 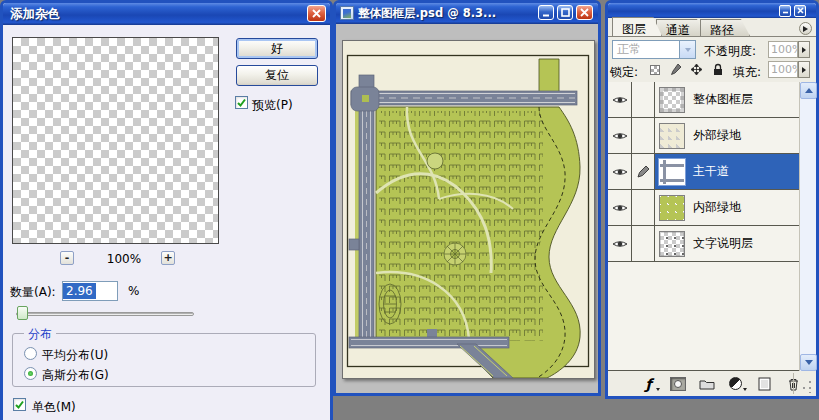 I want to click on lock-transparency-button, so click(x=654, y=70).